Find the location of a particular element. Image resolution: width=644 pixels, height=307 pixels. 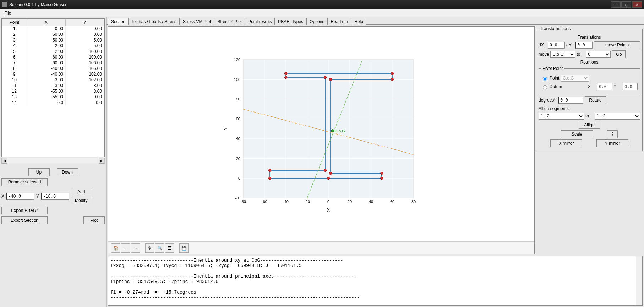

tab-options: Options is located at coordinates (317, 21).